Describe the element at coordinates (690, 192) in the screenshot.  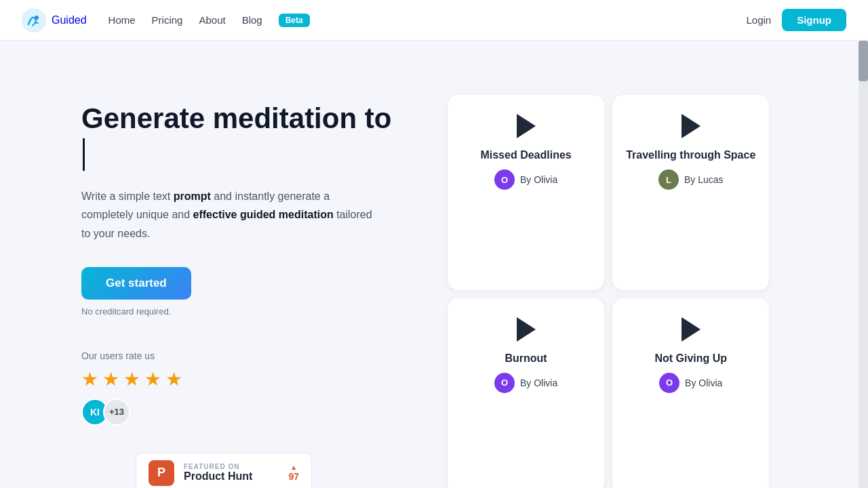
I see `meditation-card: Travelling through SpaceLBy Lucas` at that location.